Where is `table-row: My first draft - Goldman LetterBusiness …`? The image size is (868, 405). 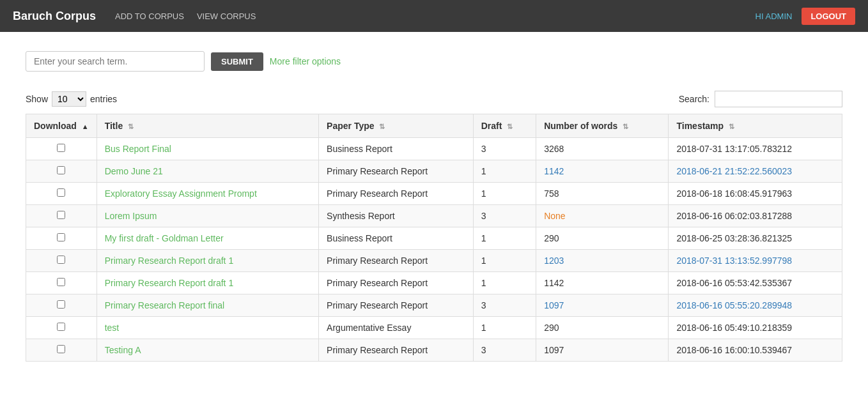
table-row: My first draft - Goldman LetterBusiness … is located at coordinates (435, 239).